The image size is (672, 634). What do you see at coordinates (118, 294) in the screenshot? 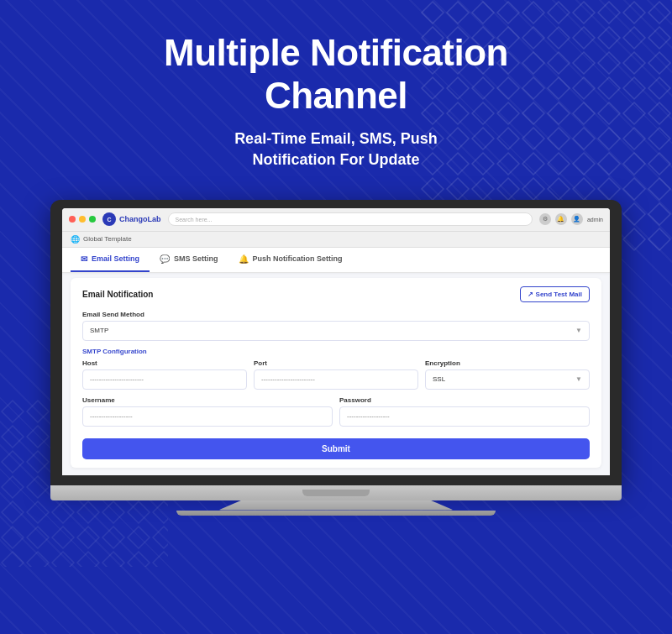
I see `form-title: Email Notification` at bounding box center [118, 294].